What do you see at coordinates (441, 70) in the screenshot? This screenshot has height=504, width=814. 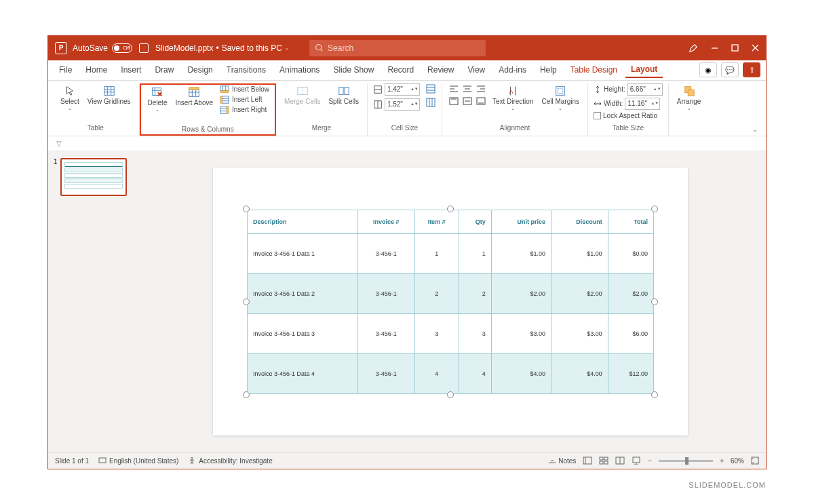 I see `tab-review: Review` at bounding box center [441, 70].